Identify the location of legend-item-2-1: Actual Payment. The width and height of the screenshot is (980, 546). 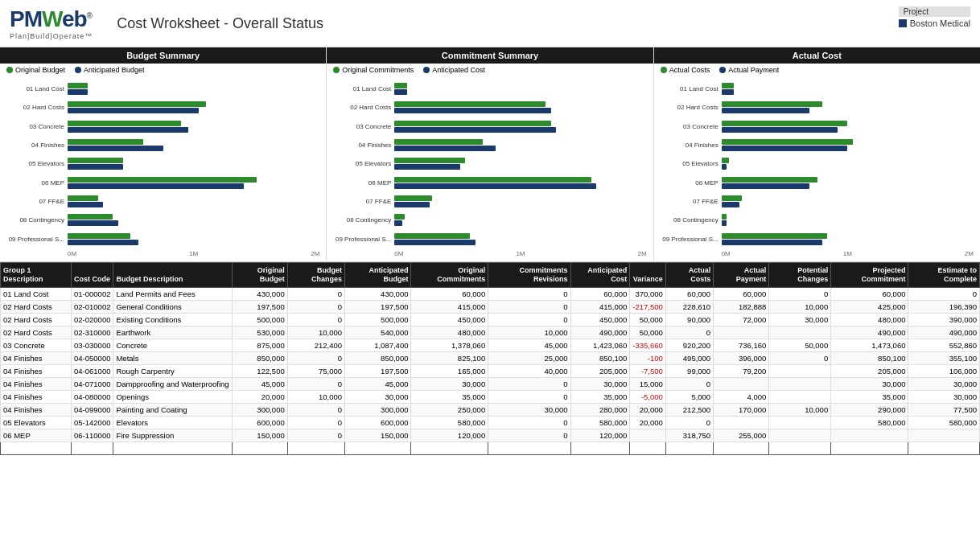
(749, 70).